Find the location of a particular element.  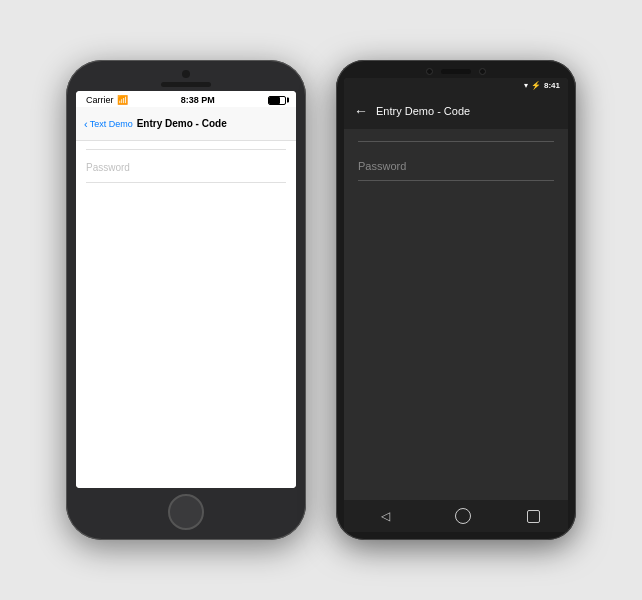

ios-chevron-icon: ‹ is located at coordinates (86, 124).